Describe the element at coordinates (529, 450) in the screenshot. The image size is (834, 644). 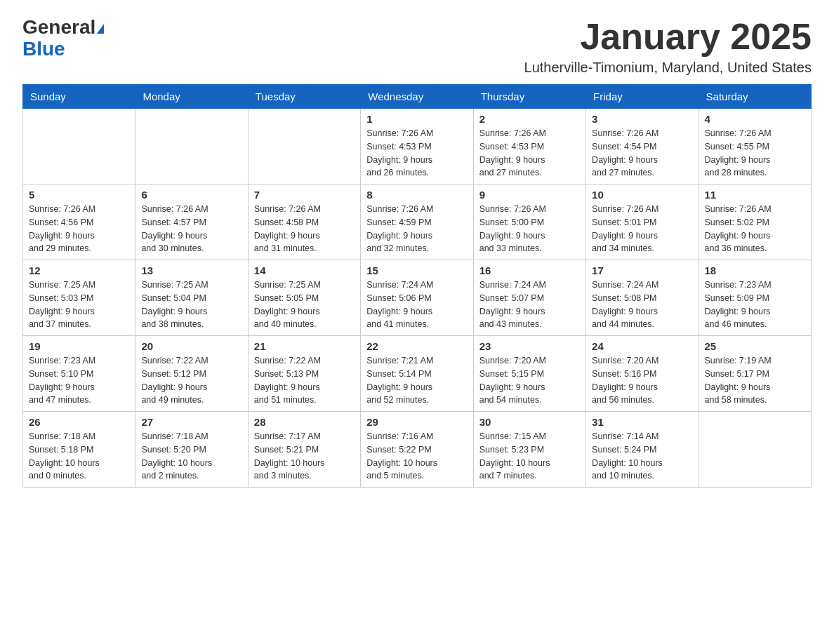
I see `calendar-cell: 30Sunrise: 7:15 AM Sunset: 5:23 PM Dayli…` at that location.